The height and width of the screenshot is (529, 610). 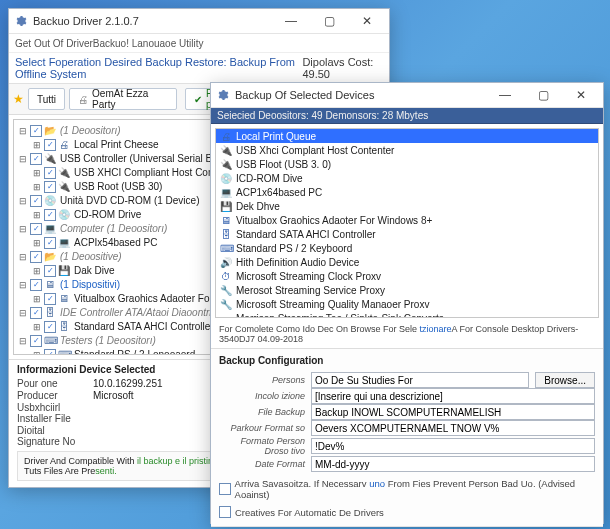 I want to click on list-item: 💾Dek Dhve, so click(x=407, y=206).